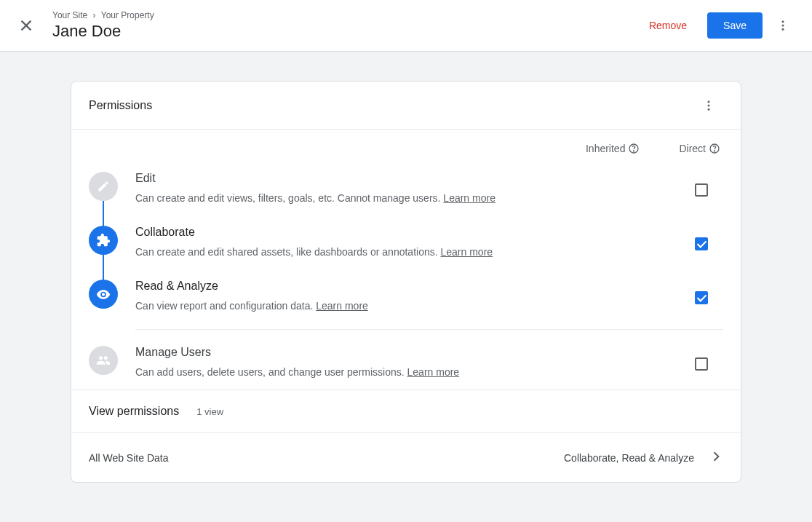  Describe the element at coordinates (103, 240) in the screenshot. I see `extension-icon` at that location.